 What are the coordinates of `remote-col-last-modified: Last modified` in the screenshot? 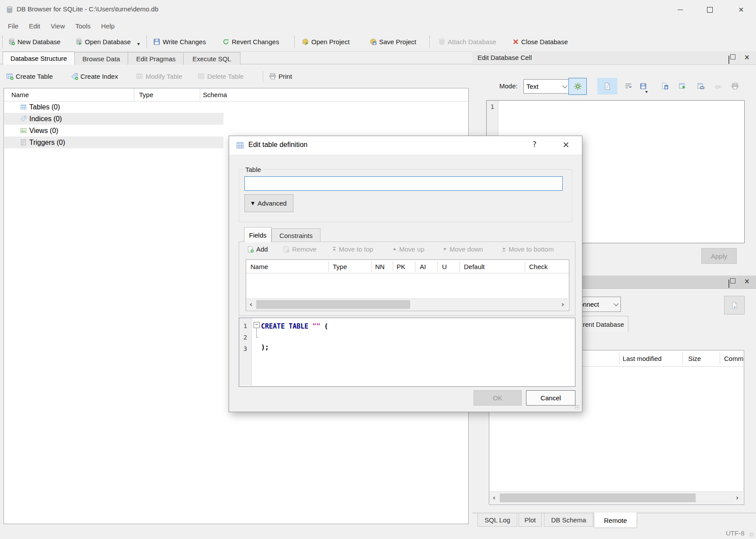 It's located at (642, 358).